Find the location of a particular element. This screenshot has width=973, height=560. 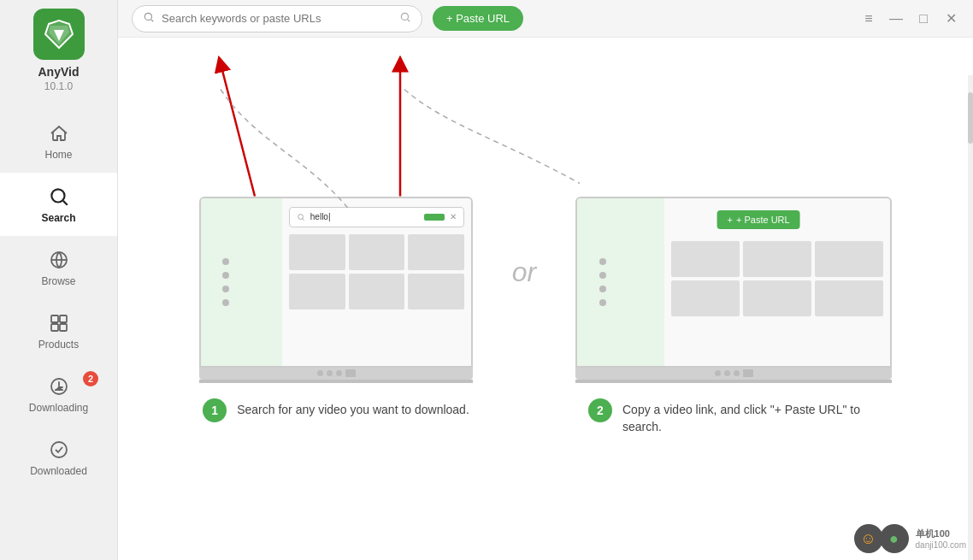

watermark-icon: ☺ is located at coordinates (869, 539).